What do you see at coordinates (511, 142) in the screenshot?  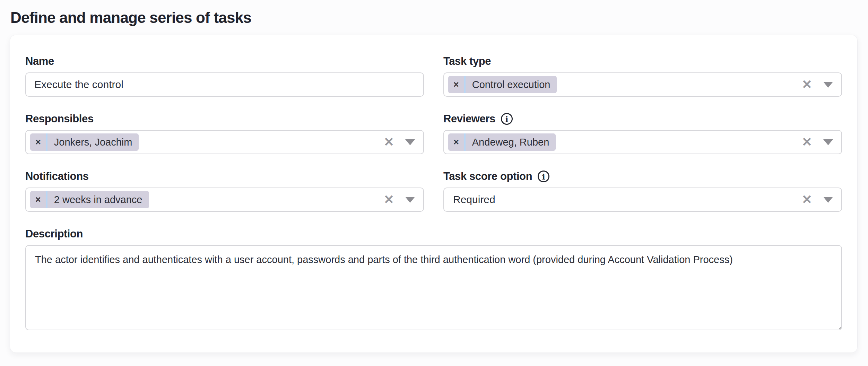 I see `reviewers-chip-label: Andeweg, Ruben` at bounding box center [511, 142].